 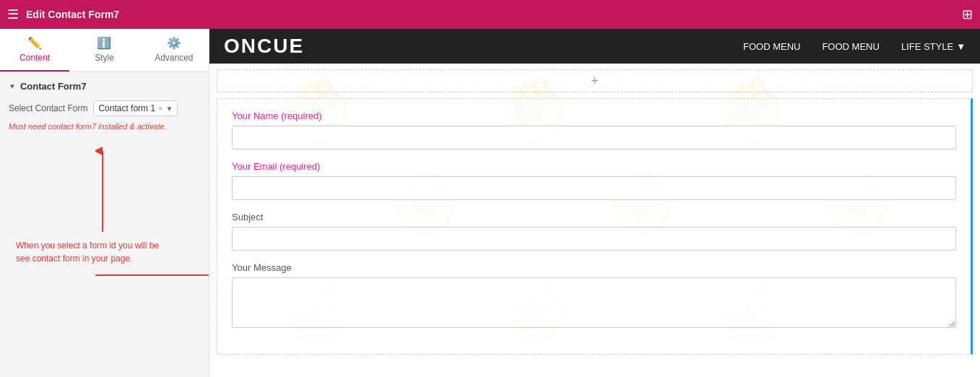 I want to click on field-email-text: Your Email, so click(x=254, y=166).